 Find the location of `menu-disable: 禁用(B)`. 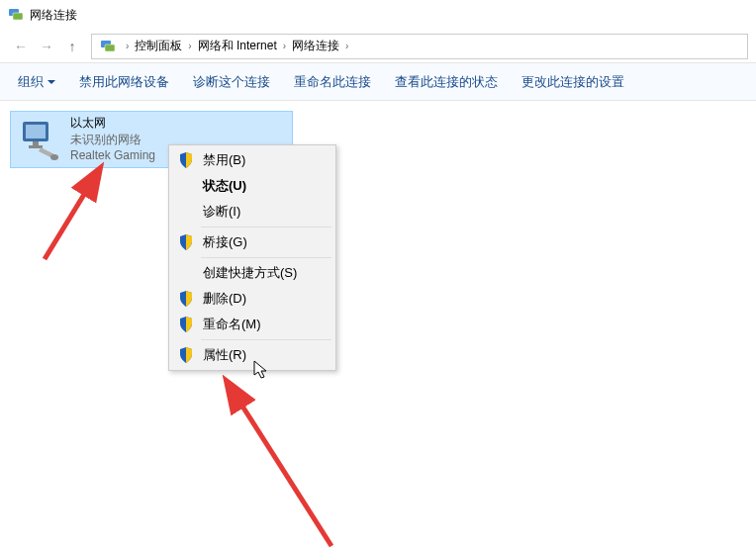

menu-disable: 禁用(B) is located at coordinates (252, 160).